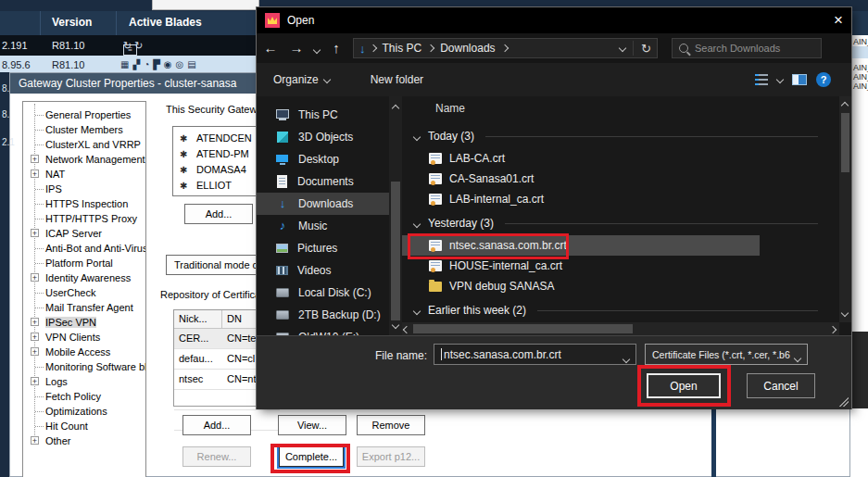 The image size is (868, 477). I want to click on file-item-lab-ca-crt: LAB-CA.crt, so click(617, 158).